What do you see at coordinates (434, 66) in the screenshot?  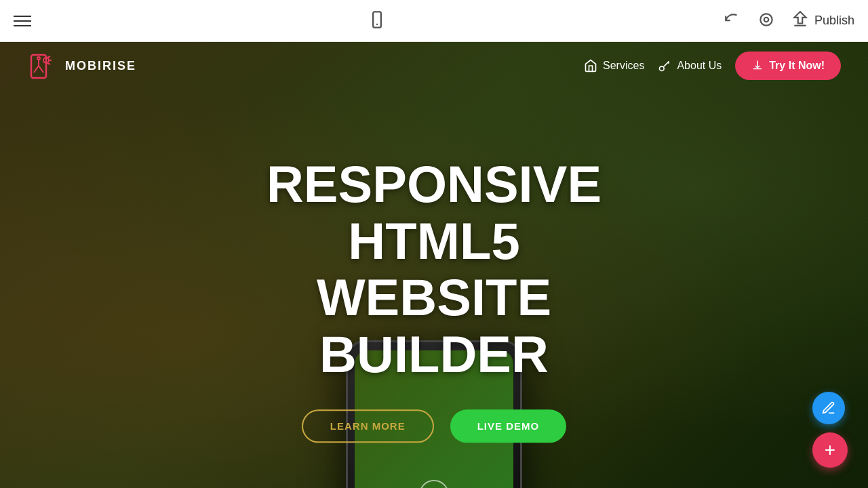 I see `site-nav: MOBIRISE Services About Us` at bounding box center [434, 66].